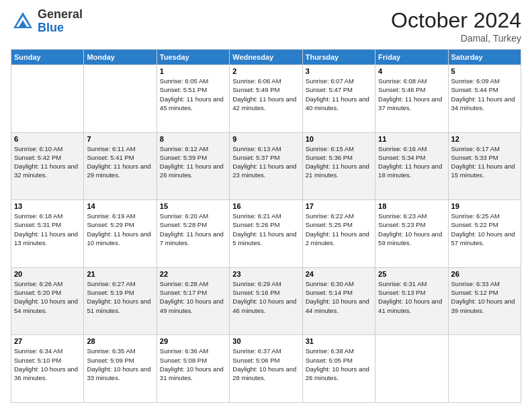  What do you see at coordinates (120, 364) in the screenshot?
I see `day-info: Sunrise: 6:35 AM Sunset: 5:09 PM Dayligh…` at bounding box center [120, 364].